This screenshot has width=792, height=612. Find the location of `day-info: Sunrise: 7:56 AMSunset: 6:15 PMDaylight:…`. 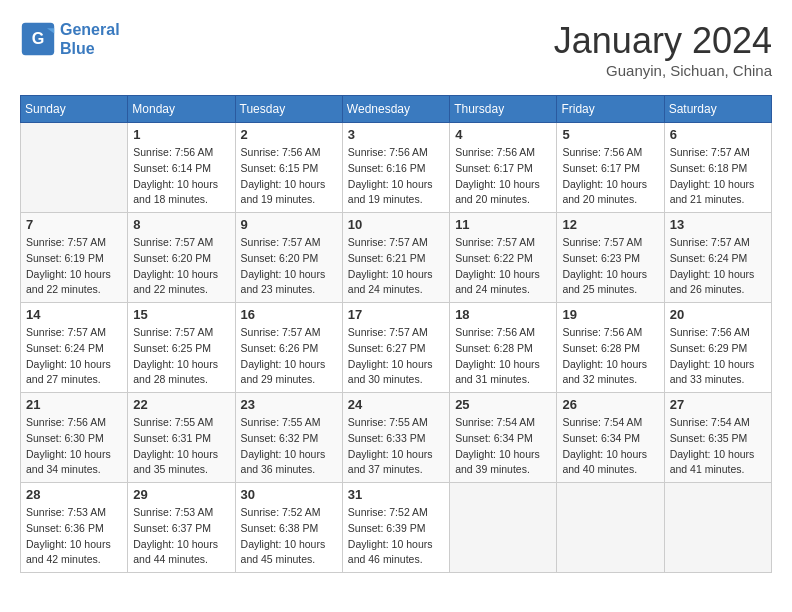

day-info: Sunrise: 7:56 AMSunset: 6:15 PMDaylight:… is located at coordinates (289, 176).